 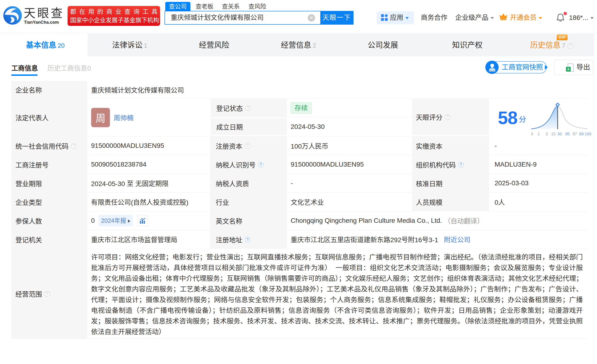 What do you see at coordinates (538, 134) in the screenshot?
I see `svg-text: 1` at bounding box center [538, 134].